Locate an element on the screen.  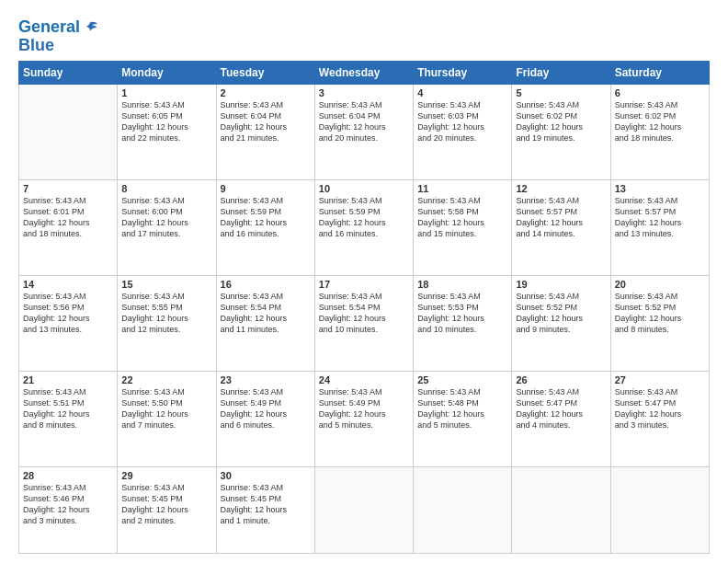
day-number: 17 is located at coordinates (364, 284).